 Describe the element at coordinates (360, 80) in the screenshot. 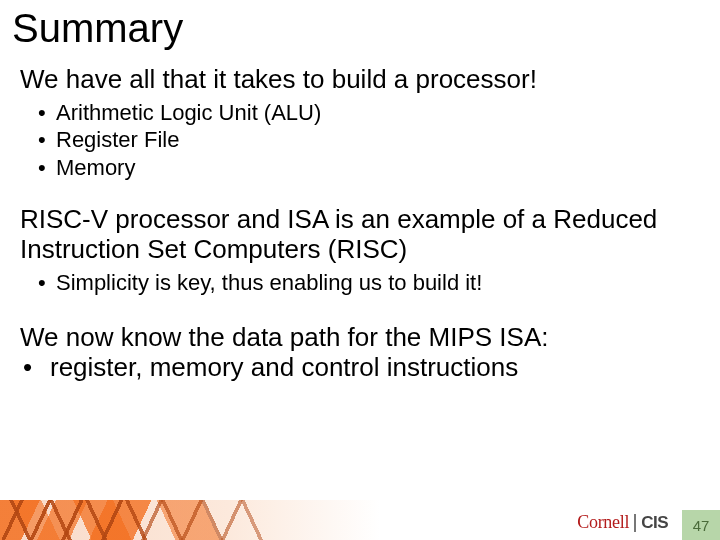

I see `section1-lead: We have all that it takes to build a pro…` at that location.